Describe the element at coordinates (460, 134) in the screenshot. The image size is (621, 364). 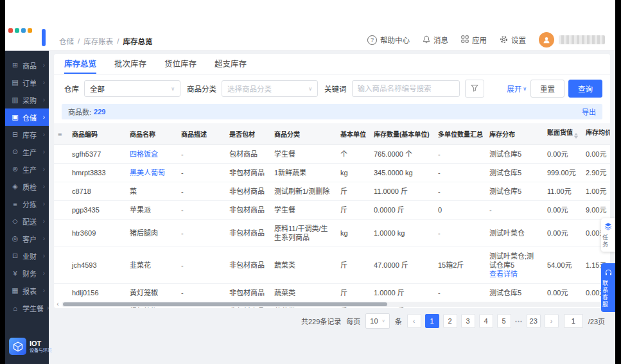
I see `column-header-multi: 多单位数量汇总` at that location.